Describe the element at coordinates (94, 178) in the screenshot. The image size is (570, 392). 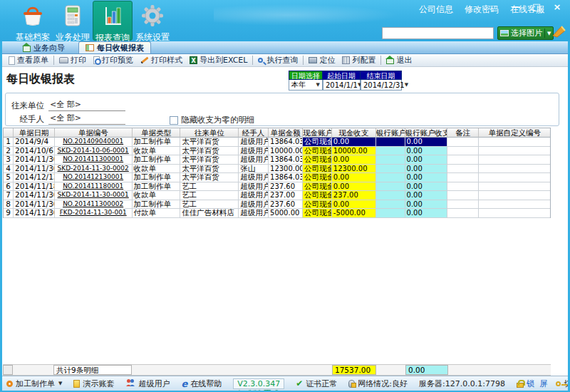
I see `cell-doc-no-link: NO.201412130001` at that location.